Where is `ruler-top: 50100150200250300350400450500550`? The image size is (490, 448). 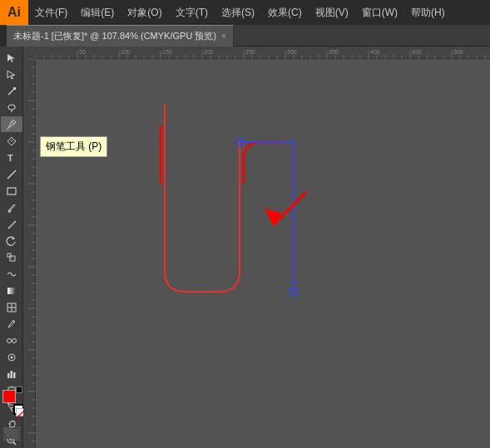 ruler-top: 50100150200250300350400450500550 is located at coordinates (256, 53).